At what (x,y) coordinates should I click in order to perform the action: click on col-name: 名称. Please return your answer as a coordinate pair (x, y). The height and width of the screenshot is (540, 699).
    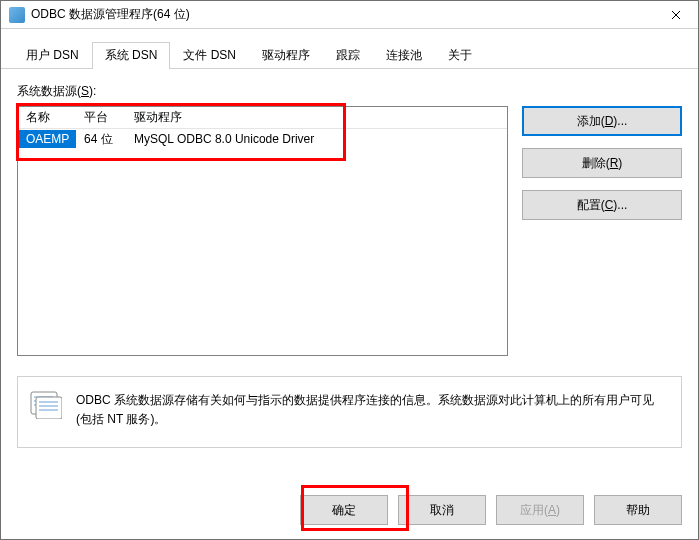
    Looking at the image, I should click on (47, 118).